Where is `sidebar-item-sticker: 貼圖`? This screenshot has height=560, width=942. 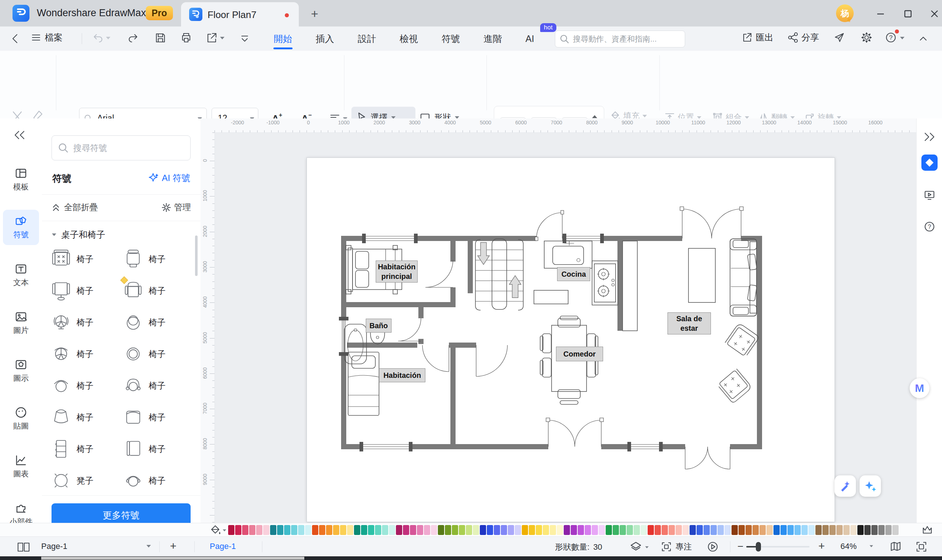 sidebar-item-sticker: 貼圖 is located at coordinates (21, 419).